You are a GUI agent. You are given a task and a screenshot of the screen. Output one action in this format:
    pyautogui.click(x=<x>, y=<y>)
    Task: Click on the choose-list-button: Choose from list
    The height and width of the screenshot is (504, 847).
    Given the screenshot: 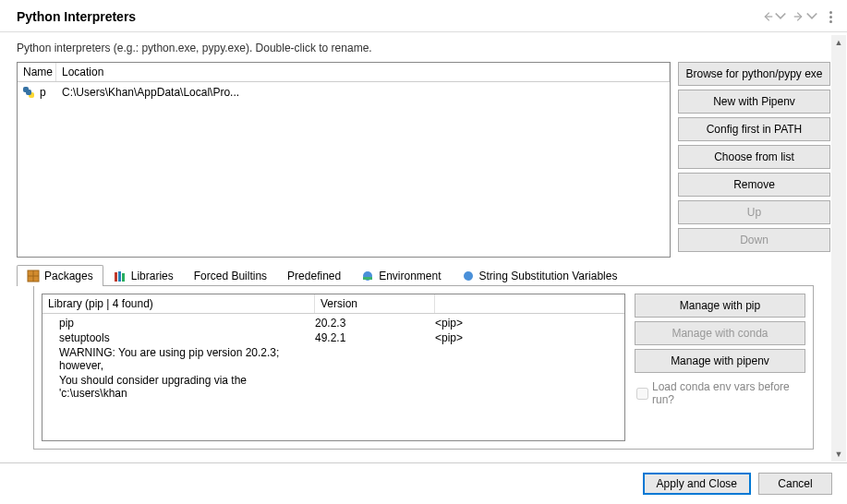 What is the action you would take?
    pyautogui.click(x=754, y=157)
    